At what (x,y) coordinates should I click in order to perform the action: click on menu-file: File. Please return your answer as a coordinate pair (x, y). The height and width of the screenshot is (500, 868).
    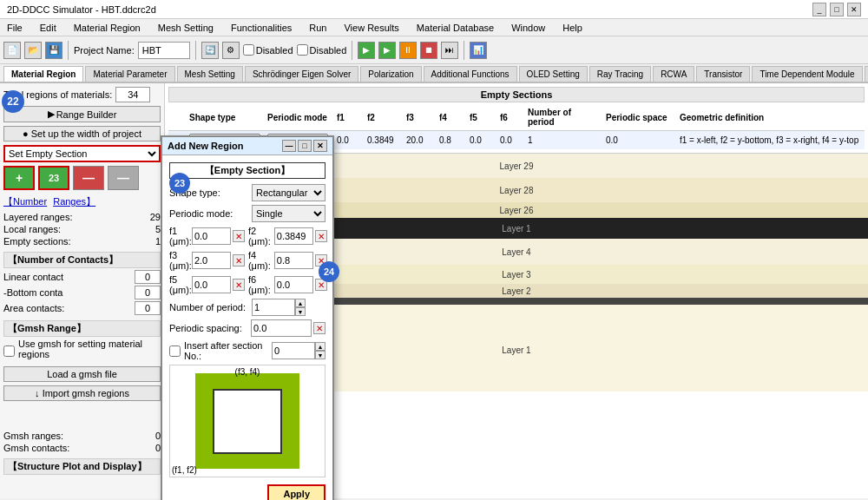
    Looking at the image, I should click on (15, 28).